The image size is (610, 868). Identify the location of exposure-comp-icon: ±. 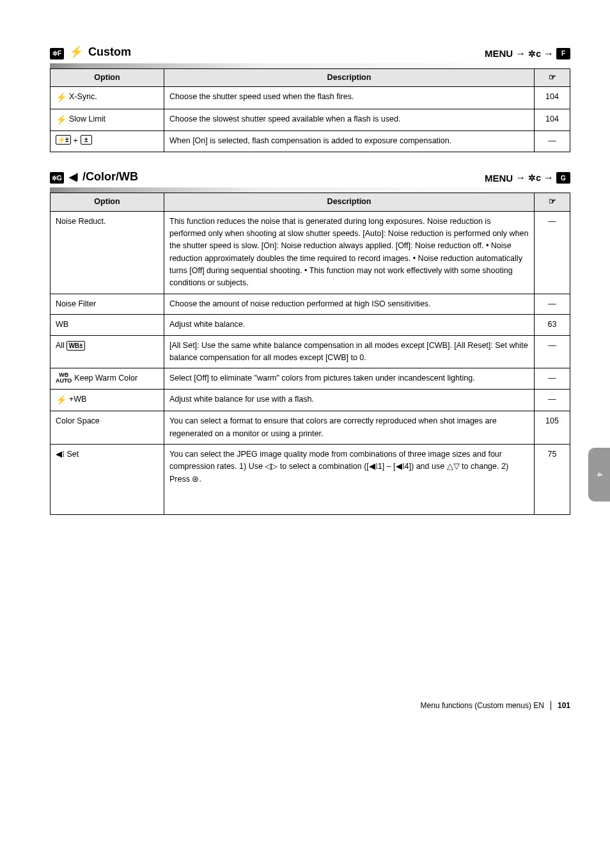
(86, 139).